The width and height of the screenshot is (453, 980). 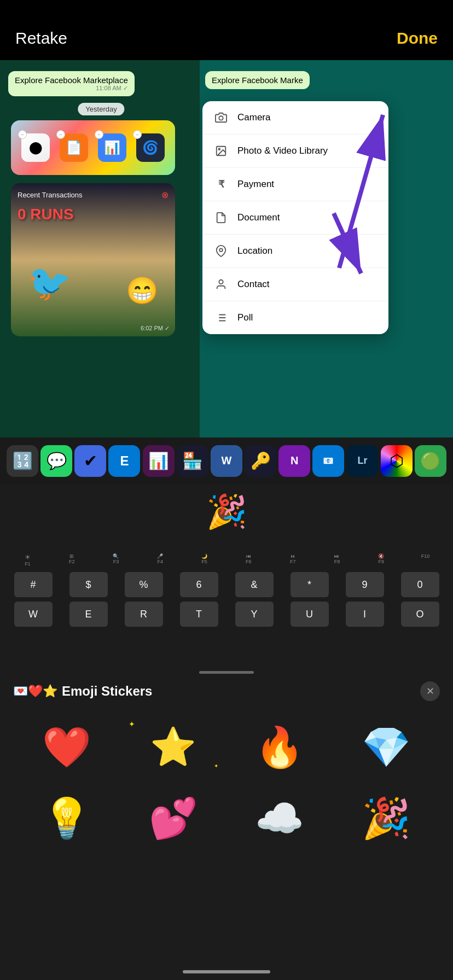 What do you see at coordinates (420, 614) in the screenshot?
I see `key-o: O` at bounding box center [420, 614].